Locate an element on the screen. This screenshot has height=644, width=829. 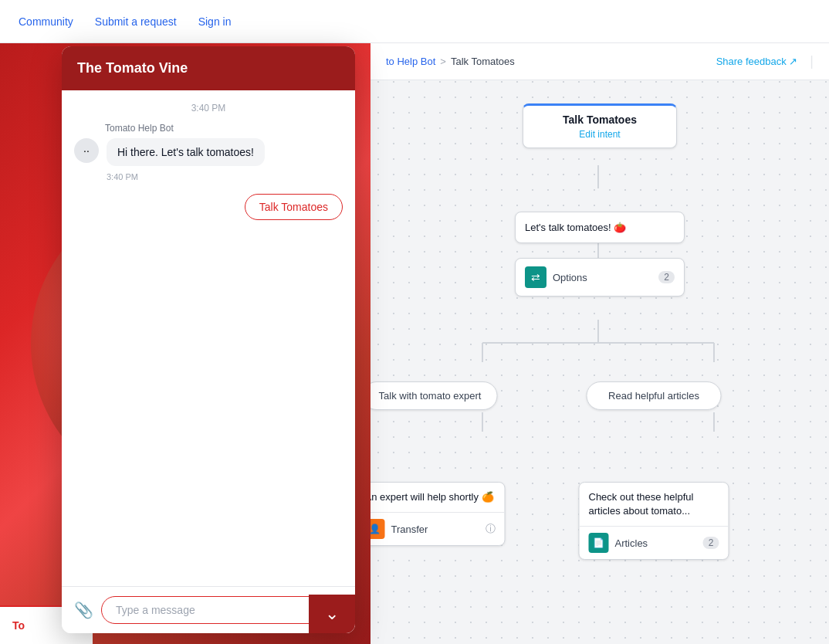
chat-title: The Tomato Vine is located at coordinates (133, 68).